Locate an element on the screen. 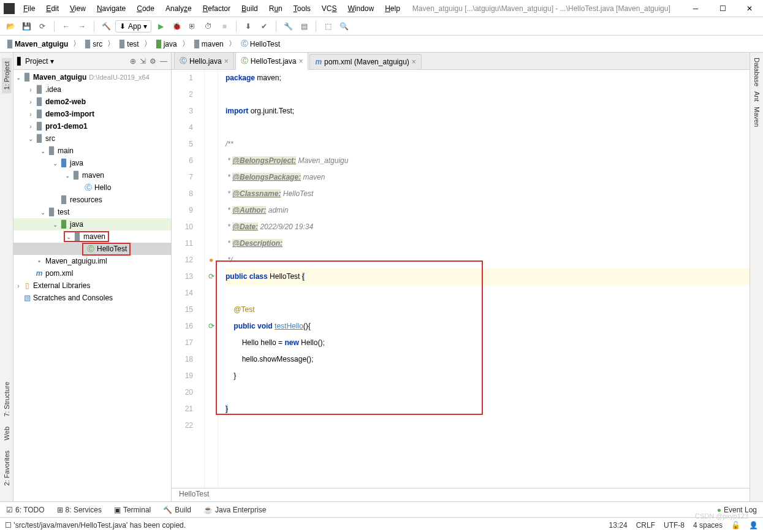  status-position: 13:24 is located at coordinates (618, 525).